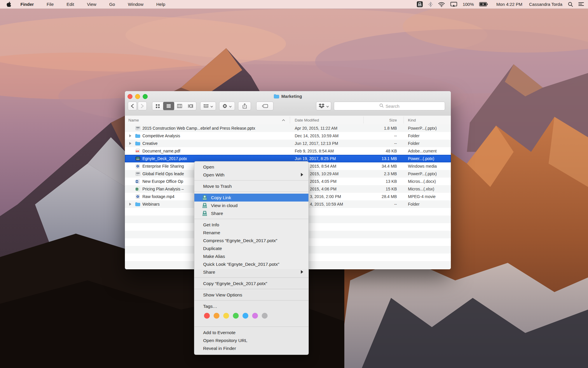 The image size is (588, 368). Describe the element at coordinates (252, 341) in the screenshot. I see `menu-item-open-repository-url: Open Repository URL` at that location.